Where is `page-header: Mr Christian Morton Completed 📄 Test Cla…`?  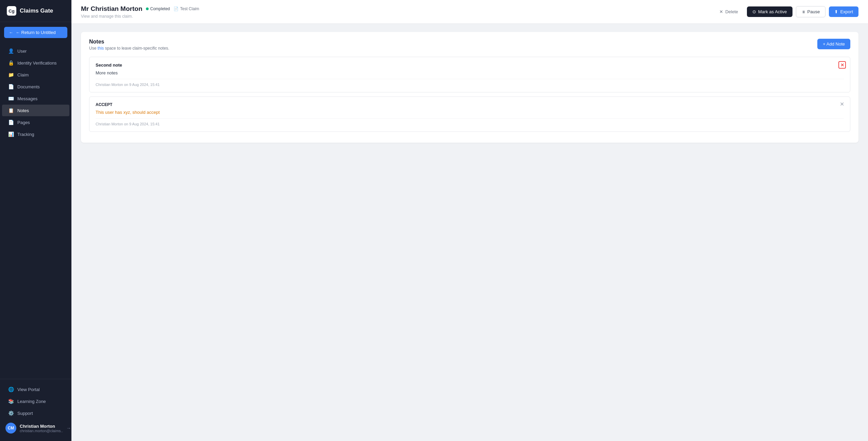 page-header: Mr Christian Morton Completed 📄 Test Cla… is located at coordinates (470, 12).